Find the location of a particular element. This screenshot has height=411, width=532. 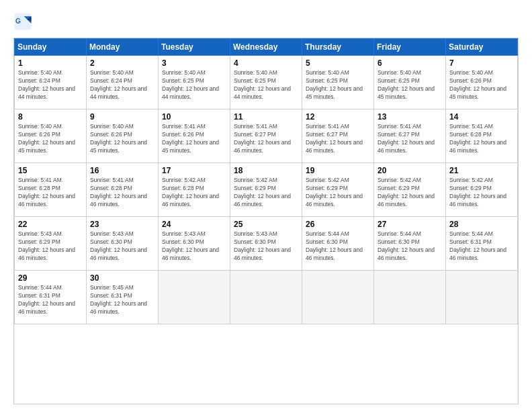

calendar-cell: 5 Sunrise: 5:40 AMSunset: 6:25 PMDayligh… is located at coordinates (339, 83).